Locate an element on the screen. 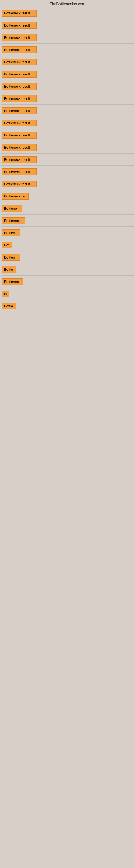 Image resolution: width=135 pixels, height=868 pixels. bottleneck-row-19: Bottlen is located at coordinates (68, 232).